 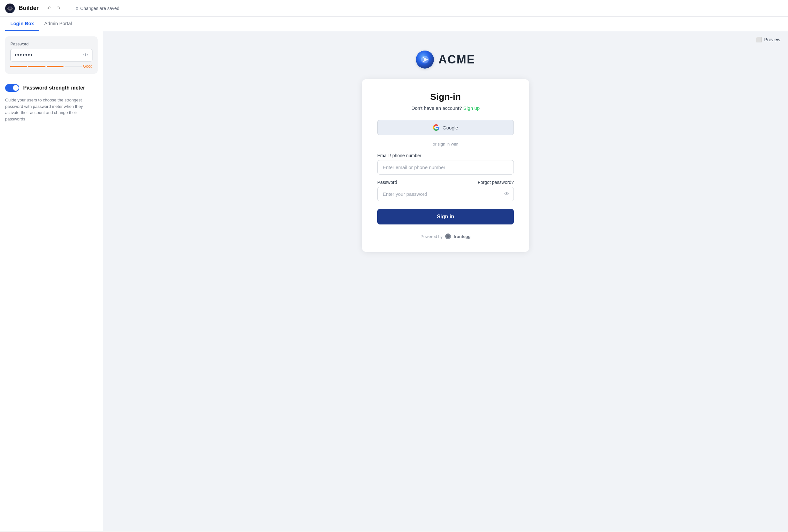 I want to click on signin-title: Sign-in, so click(x=446, y=97).